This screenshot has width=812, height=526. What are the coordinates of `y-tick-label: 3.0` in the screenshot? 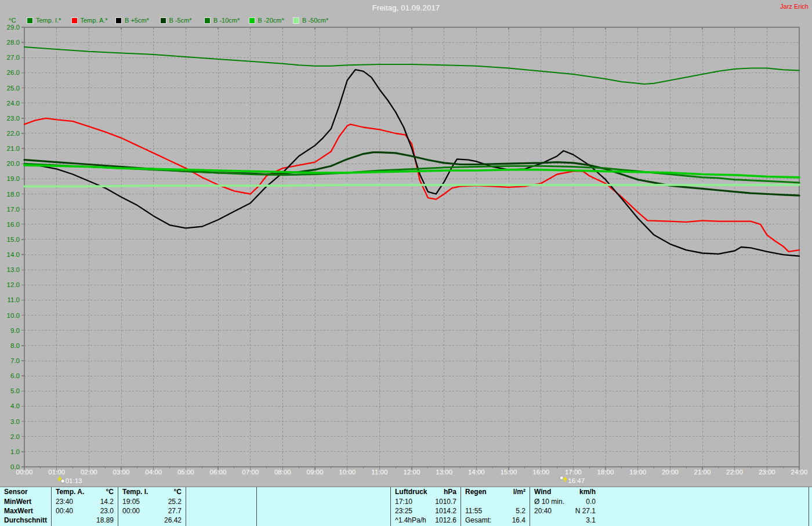 It's located at (15, 422).